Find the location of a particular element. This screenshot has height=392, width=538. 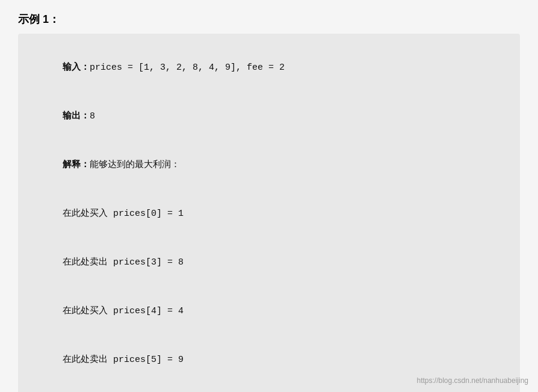

section-1-content-7: 在此处卖出 prices[5] = 9 is located at coordinates (123, 360).